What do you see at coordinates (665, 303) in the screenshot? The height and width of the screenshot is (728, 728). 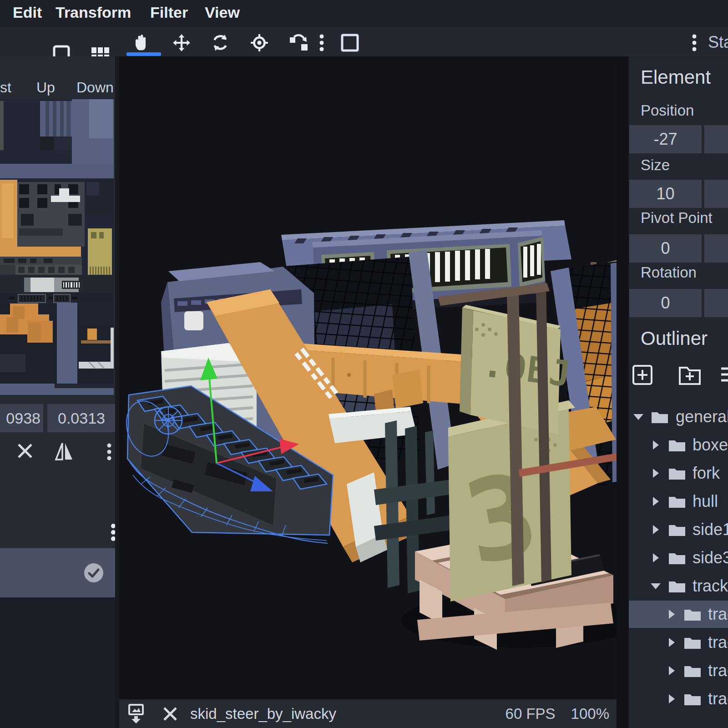 I see `rotation-x-field: 0` at bounding box center [665, 303].